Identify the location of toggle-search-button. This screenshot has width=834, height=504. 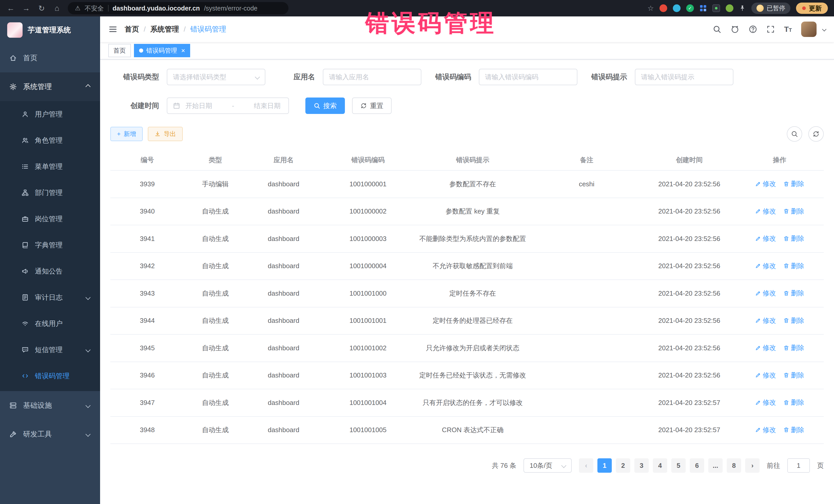
(794, 134).